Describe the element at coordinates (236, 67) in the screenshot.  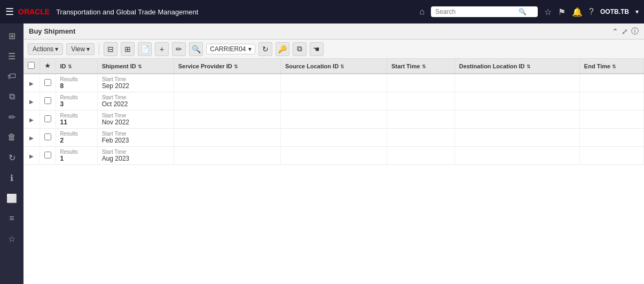
I see `service-sort-icon: ⇅` at that location.